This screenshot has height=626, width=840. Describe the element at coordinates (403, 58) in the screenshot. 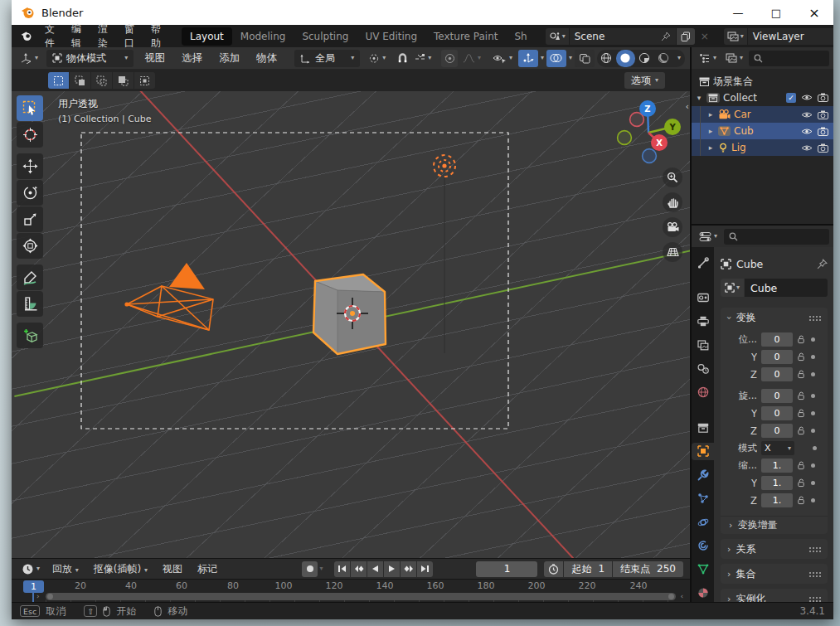

I see `snap-toggle` at that location.